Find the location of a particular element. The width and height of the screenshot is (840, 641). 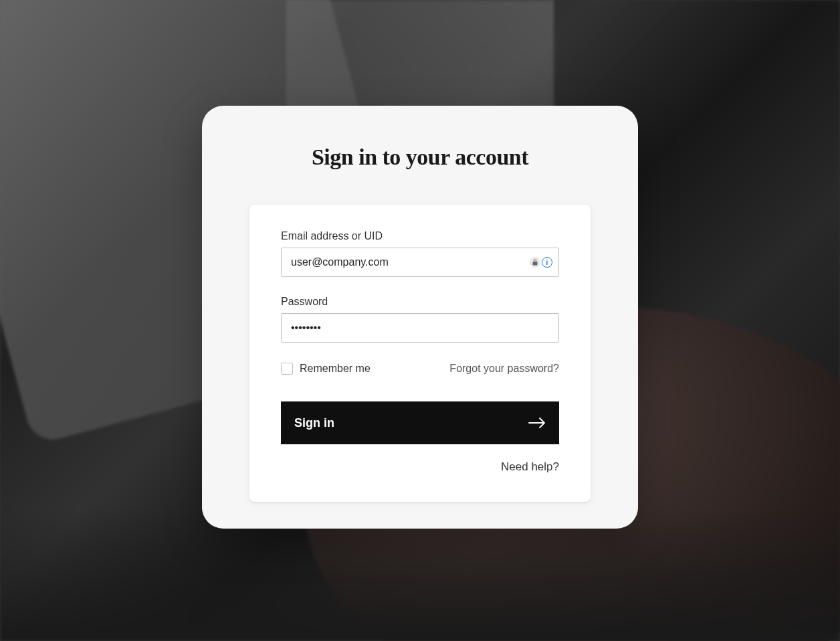

email-input-wrapper: i is located at coordinates (420, 262).